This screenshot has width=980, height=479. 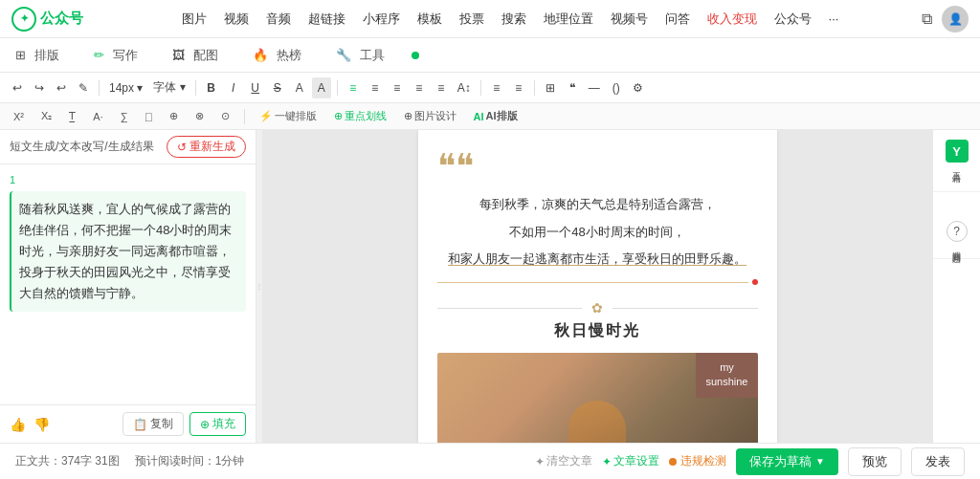 What do you see at coordinates (957, 235) in the screenshot?
I see `toolbox-item-help: ? 遇到问题` at bounding box center [957, 235].